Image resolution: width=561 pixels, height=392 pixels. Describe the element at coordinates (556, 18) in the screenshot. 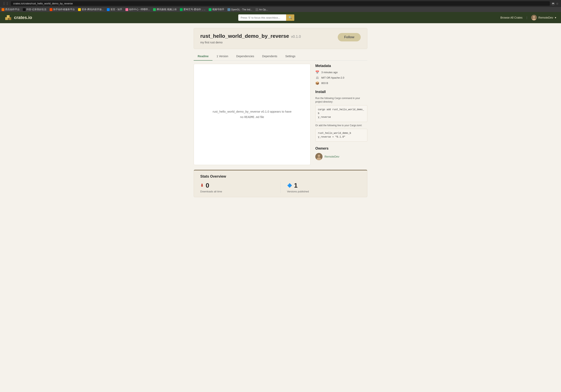

I see `user-menu-chevron: ▾` at that location.